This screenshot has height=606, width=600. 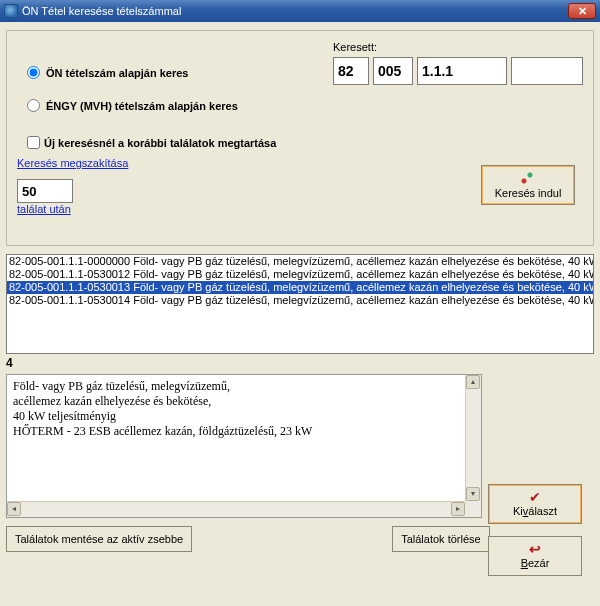 I want to click on app-icon, so click(x=11, y=11).